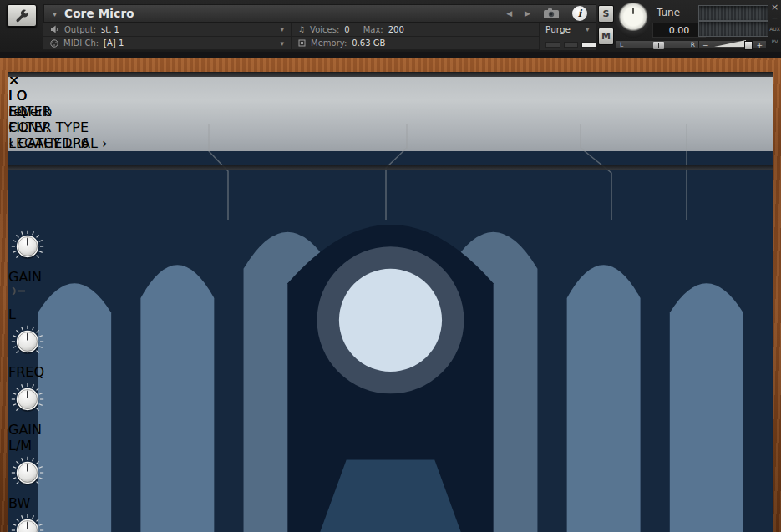  Describe the element at coordinates (320, 13) in the screenshot. I see `instrument-titlebar: ▾ Core Micro ◀ ▶ i` at that location.